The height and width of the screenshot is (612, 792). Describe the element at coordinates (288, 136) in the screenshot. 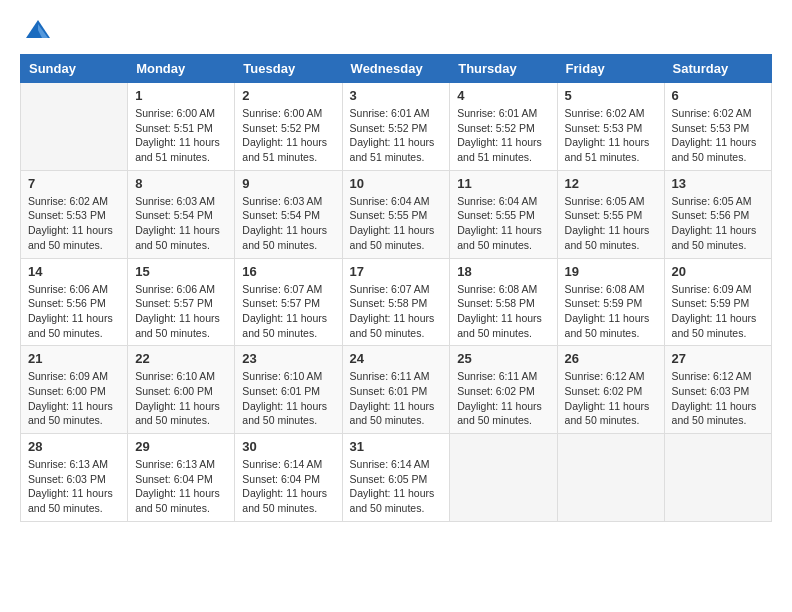

I see `day-info: Sunrise: 6:00 AM Sunset: 5:52 PM Dayligh…` at that location.